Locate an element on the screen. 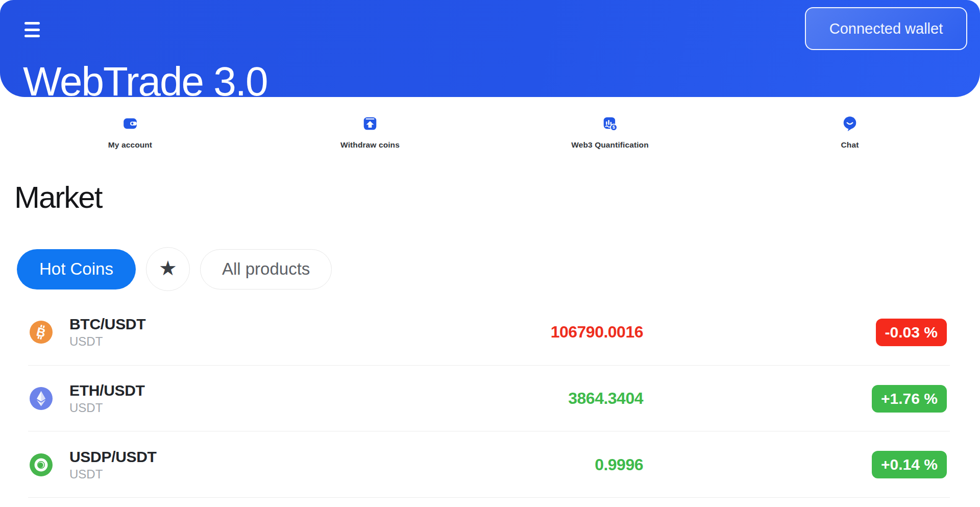 This screenshot has height=507, width=980. web3-quantification-icon: $ is located at coordinates (610, 124).